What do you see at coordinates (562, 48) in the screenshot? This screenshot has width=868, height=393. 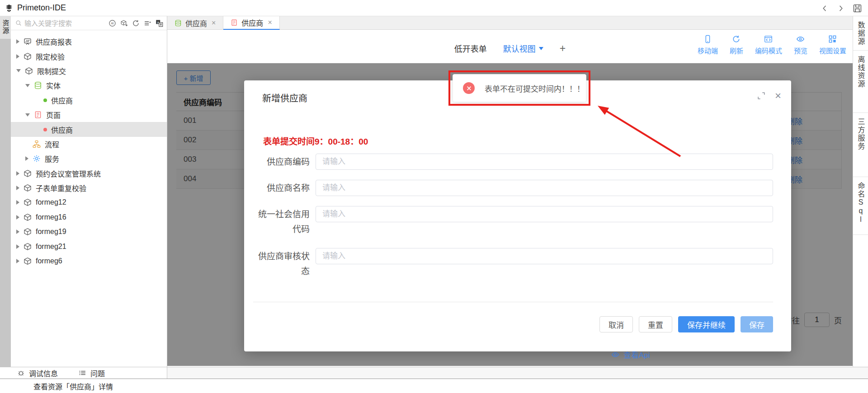 I see `add-view-button: +` at bounding box center [562, 48].